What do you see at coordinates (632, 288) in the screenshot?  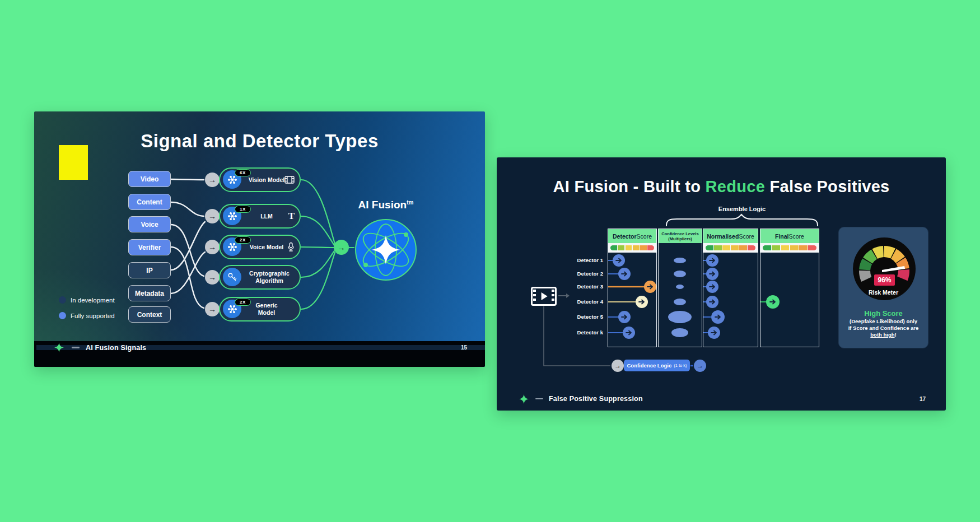 I see `column-detector-score: Detector Score` at bounding box center [632, 288].